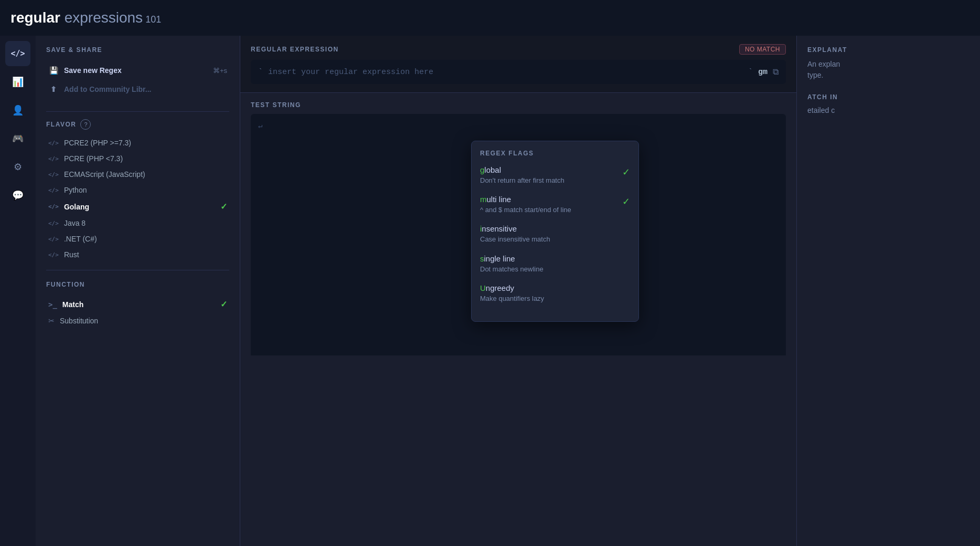 This screenshot has width=980, height=546. I want to click on flavor-label: Python, so click(76, 190).